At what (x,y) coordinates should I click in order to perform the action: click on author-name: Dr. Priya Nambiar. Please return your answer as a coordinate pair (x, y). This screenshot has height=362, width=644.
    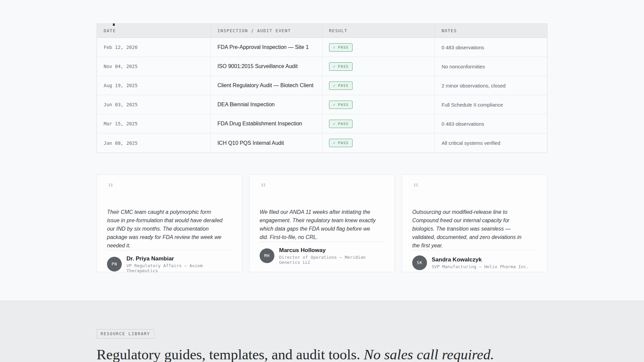
    Looking at the image, I should click on (179, 259).